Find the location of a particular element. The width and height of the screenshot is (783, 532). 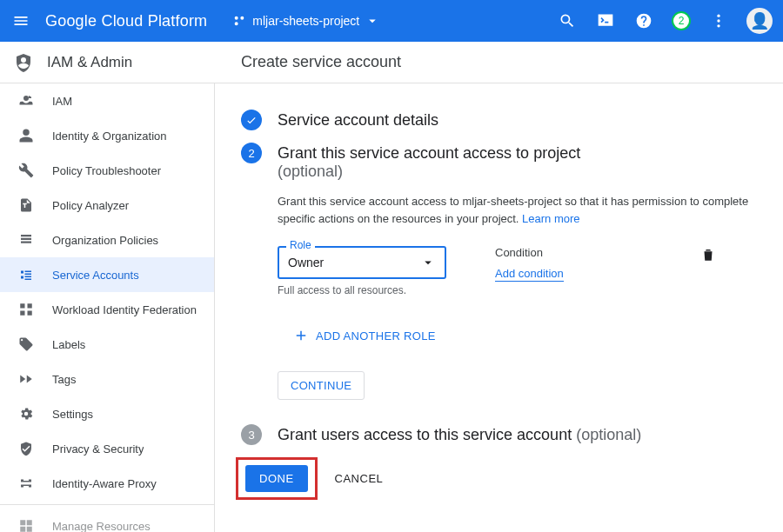

cloud-shell-icon is located at coordinates (606, 21).